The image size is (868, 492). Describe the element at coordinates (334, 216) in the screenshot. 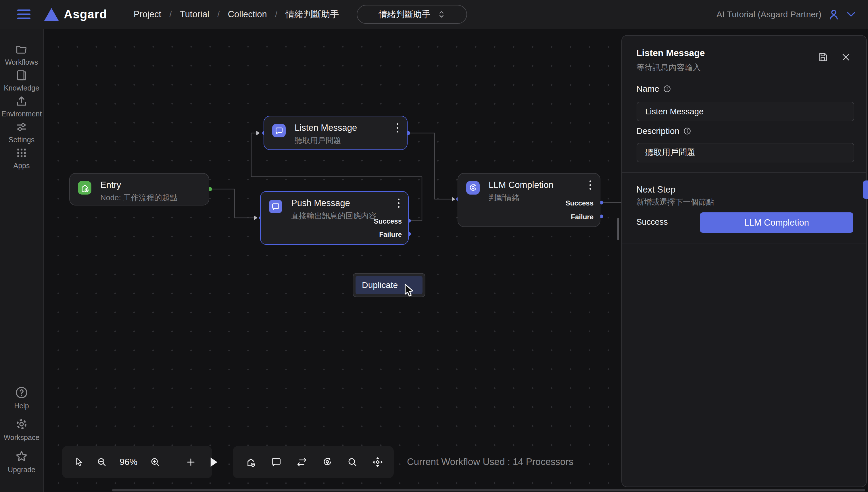

I see `node-subtitle: 直接輸出訊息的回應內容` at that location.